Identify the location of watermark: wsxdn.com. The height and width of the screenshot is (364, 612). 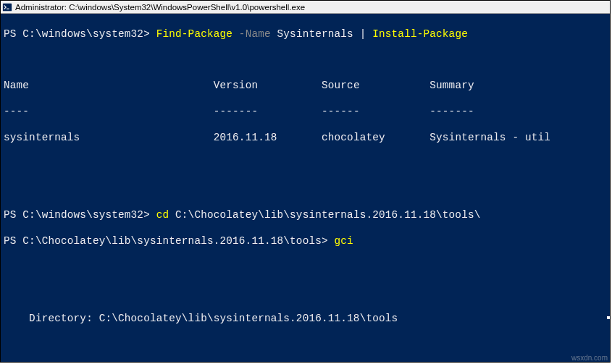
(590, 357).